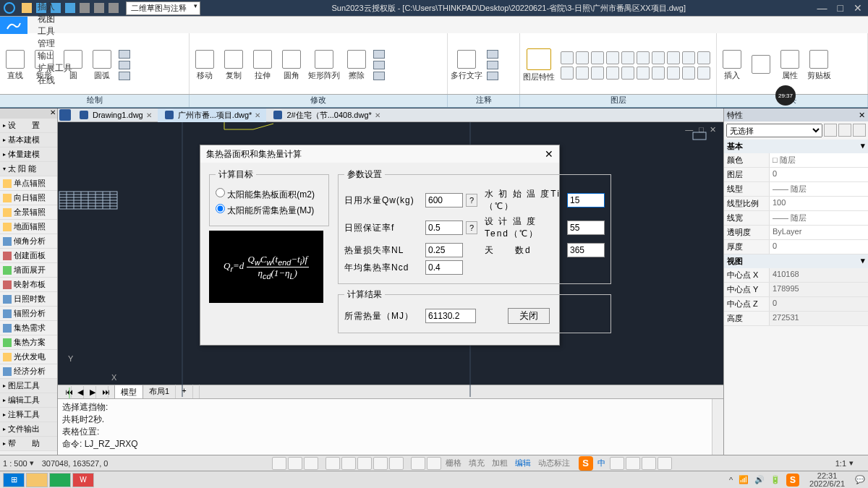 The height and width of the screenshot is (488, 868). What do you see at coordinates (234, 65) in the screenshot?
I see `tool-复制: 复制` at bounding box center [234, 65].